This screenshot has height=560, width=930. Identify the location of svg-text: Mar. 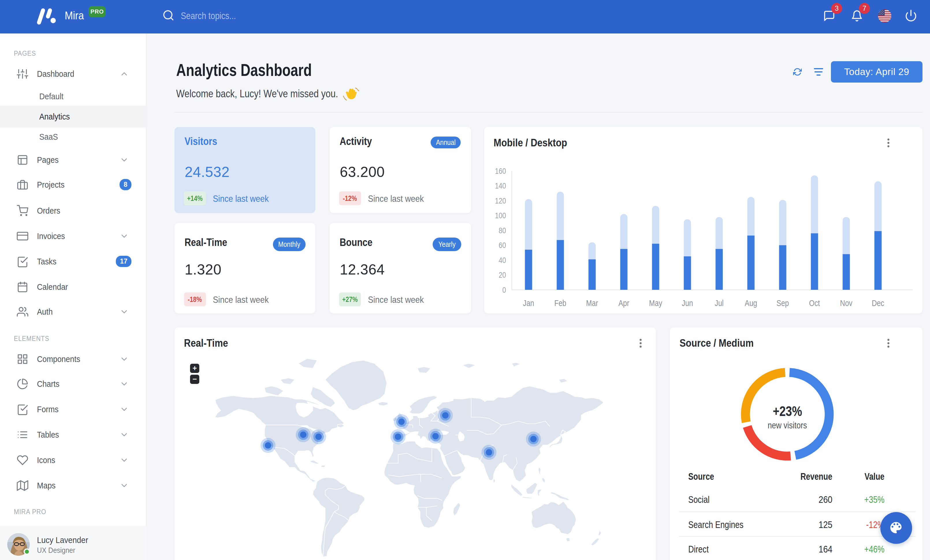
(592, 303).